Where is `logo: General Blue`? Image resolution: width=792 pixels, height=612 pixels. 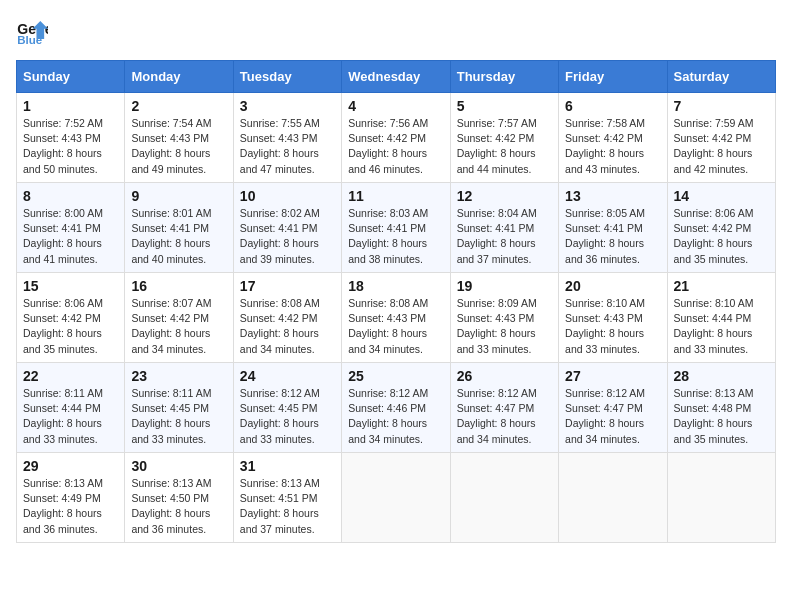 logo: General Blue is located at coordinates (36, 32).